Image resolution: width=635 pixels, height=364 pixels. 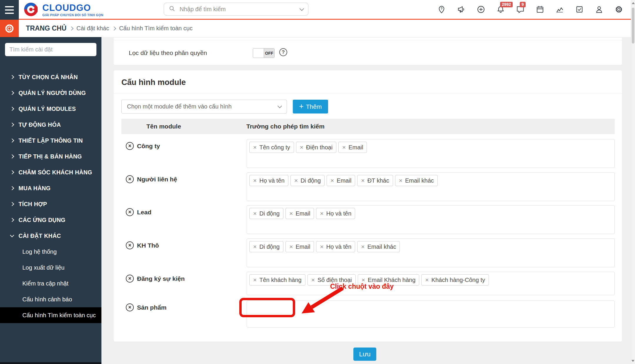 What do you see at coordinates (9, 28) in the screenshot?
I see `settings-module-icon` at bounding box center [9, 28].